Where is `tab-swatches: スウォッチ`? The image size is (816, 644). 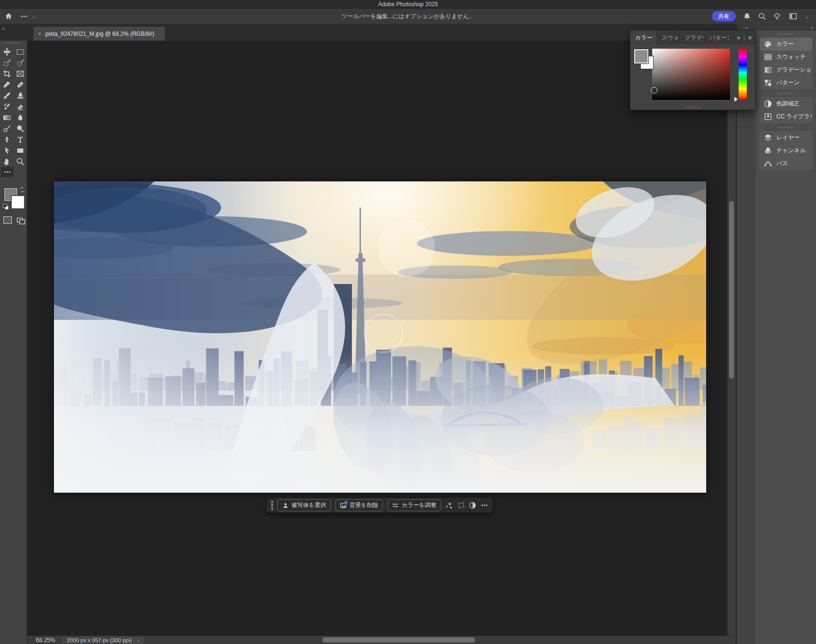 tab-swatches: スウォッチ is located at coordinates (668, 38).